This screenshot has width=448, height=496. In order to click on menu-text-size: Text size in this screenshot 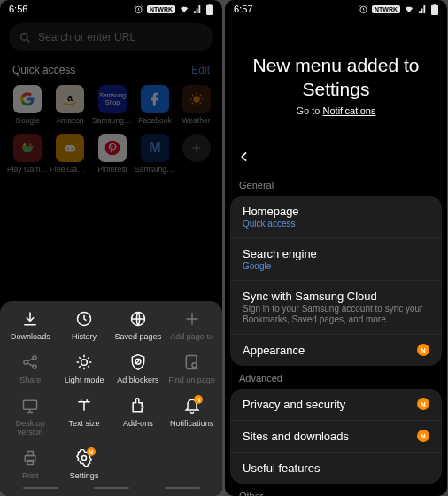, I will do `click(85, 416)`.